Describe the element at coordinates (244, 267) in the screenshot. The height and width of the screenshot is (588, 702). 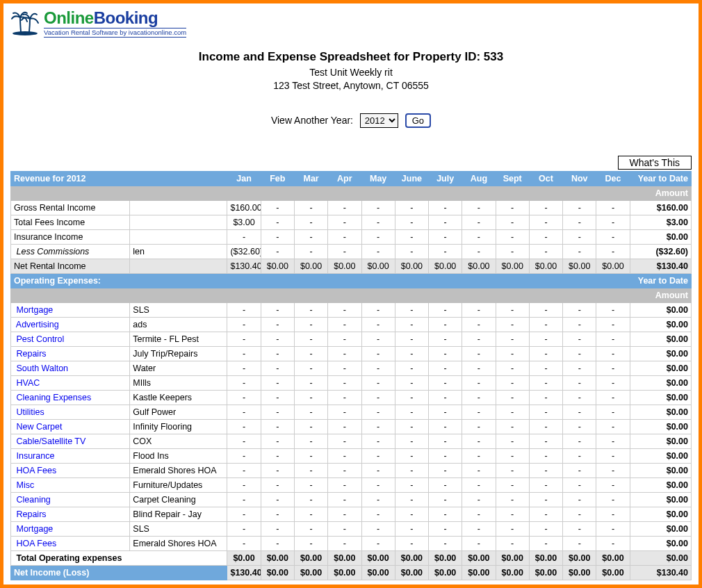
I see `net-rental-cell: $130.40` at that location.